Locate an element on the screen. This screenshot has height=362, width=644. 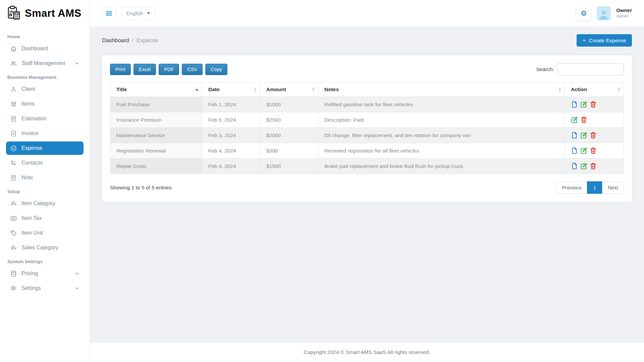
sidebar-item-invoice: Invoice is located at coordinates (45, 133).